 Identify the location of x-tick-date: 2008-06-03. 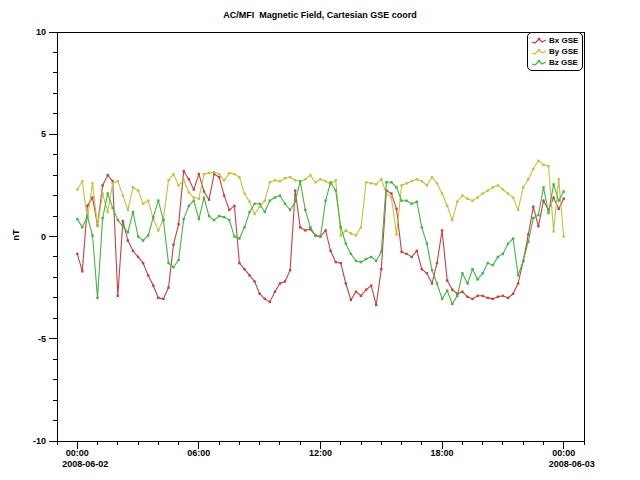
(572, 464).